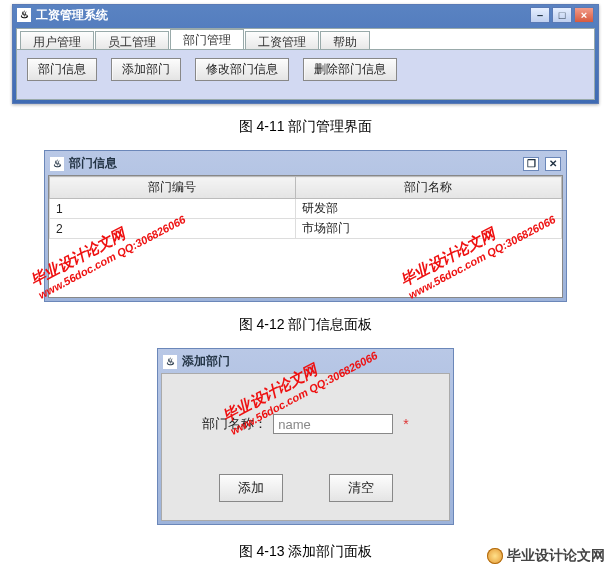 This screenshot has height=573, width=611. Describe the element at coordinates (306, 229) in the screenshot. I see `table-row: 2 市场部门` at that location.